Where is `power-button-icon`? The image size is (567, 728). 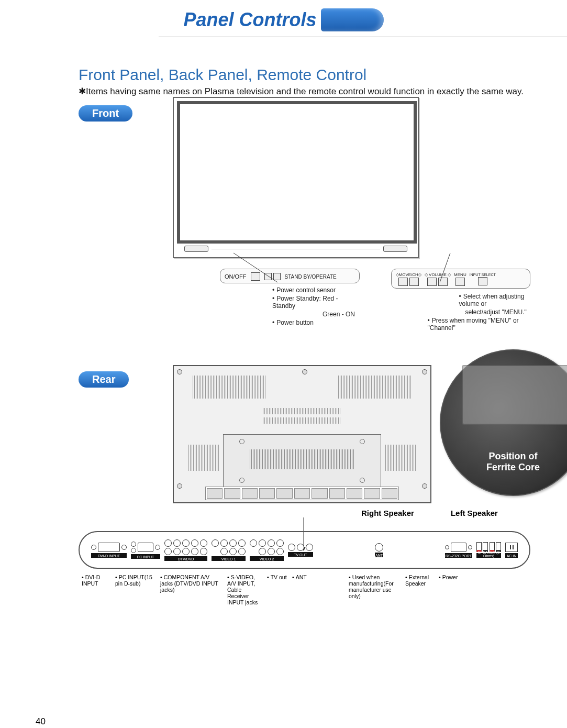
power-button-icon is located at coordinates (255, 277).